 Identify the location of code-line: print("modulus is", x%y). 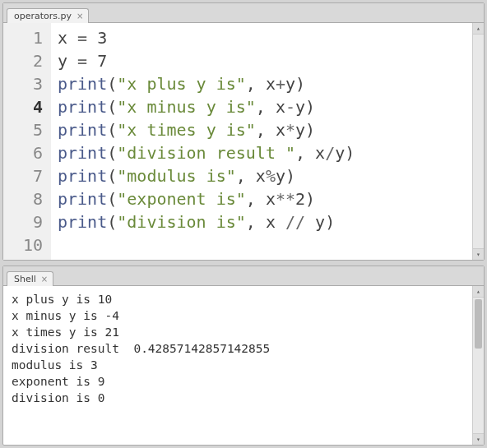
(262, 176).